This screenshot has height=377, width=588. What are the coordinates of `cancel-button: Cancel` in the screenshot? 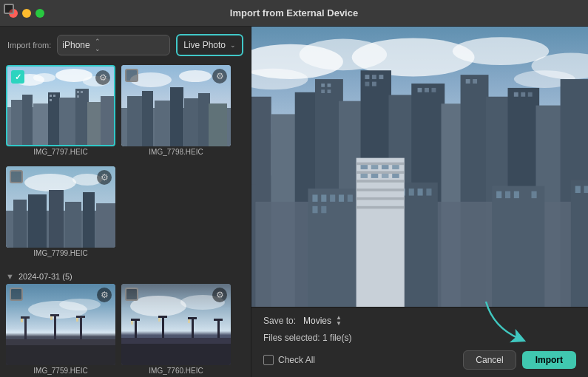 It's located at (490, 360).